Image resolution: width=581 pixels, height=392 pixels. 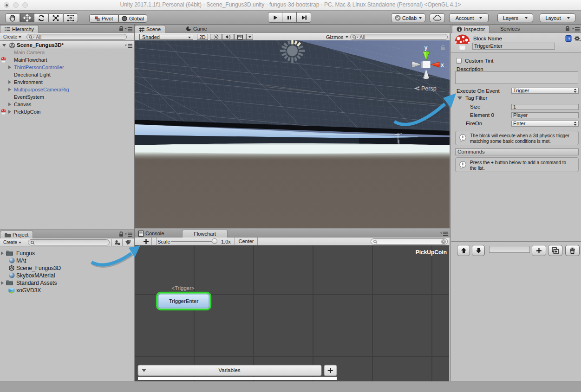 I want to click on svg-text: x, so click(x=442, y=65).